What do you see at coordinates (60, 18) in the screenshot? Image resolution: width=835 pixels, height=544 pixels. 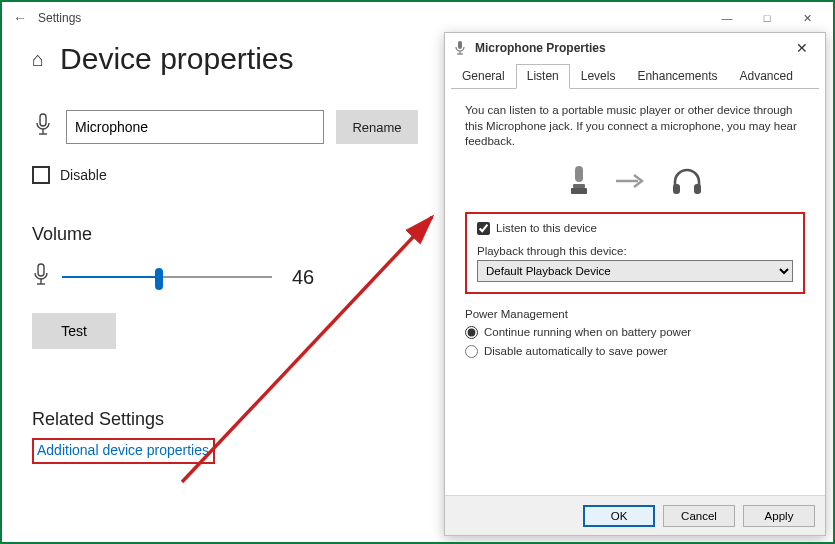 I see `window-title: Settings` at bounding box center [60, 18].